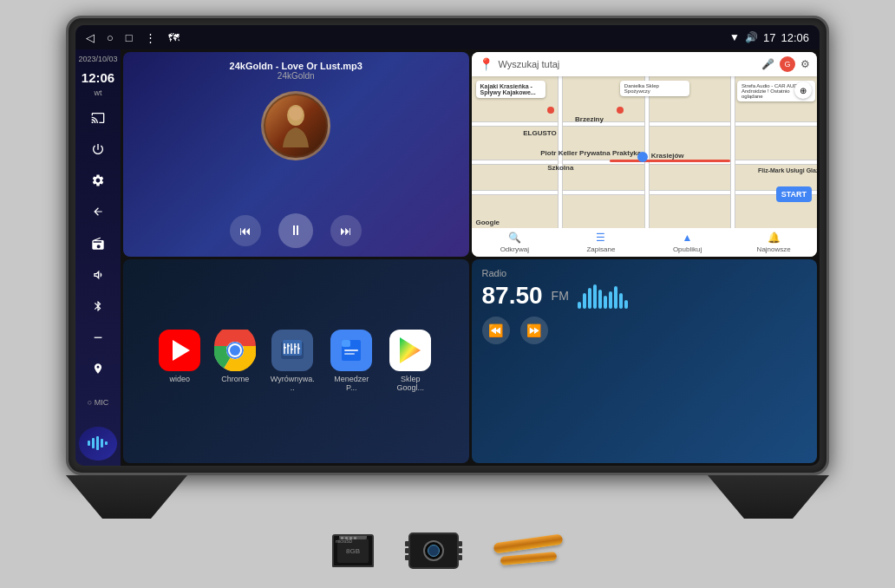  Describe the element at coordinates (560, 296) in the screenshot. I see `radio-band: FM` at that location.